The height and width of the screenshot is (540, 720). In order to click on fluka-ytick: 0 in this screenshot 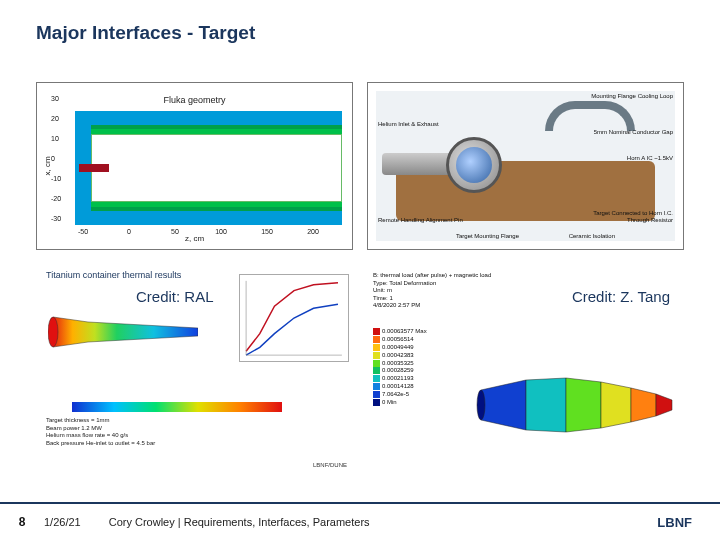, I will do `click(53, 158)`.